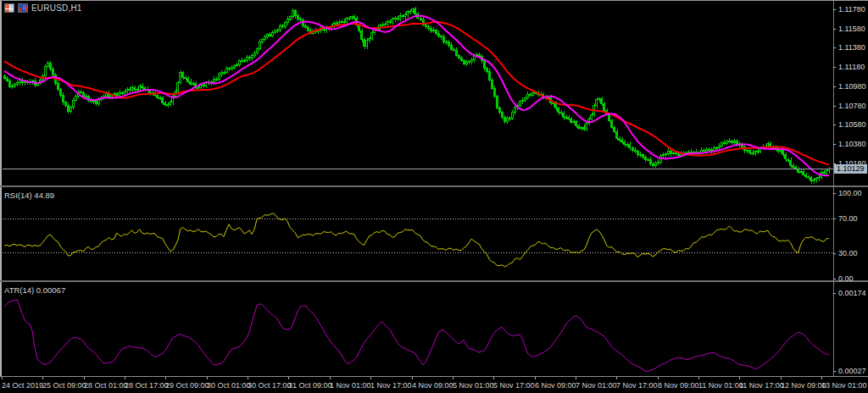  I want to click on axis-tick-label: 1.11180, so click(851, 67).